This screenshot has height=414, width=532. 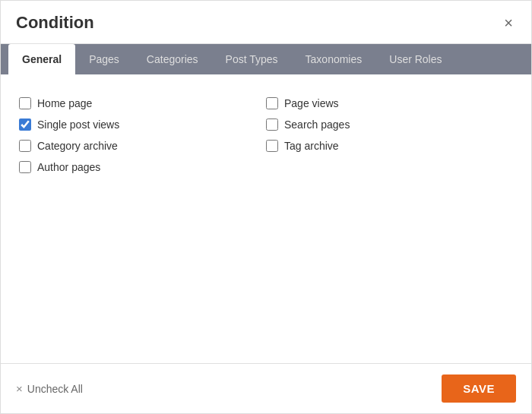 I want to click on author-pages-checkbox, so click(x=25, y=167).